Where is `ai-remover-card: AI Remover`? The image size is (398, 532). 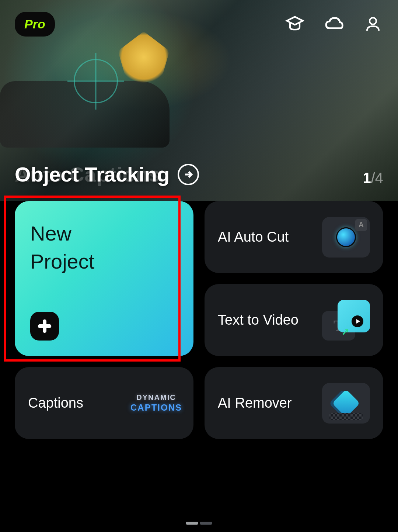
ai-remover-card: AI Remover is located at coordinates (294, 403).